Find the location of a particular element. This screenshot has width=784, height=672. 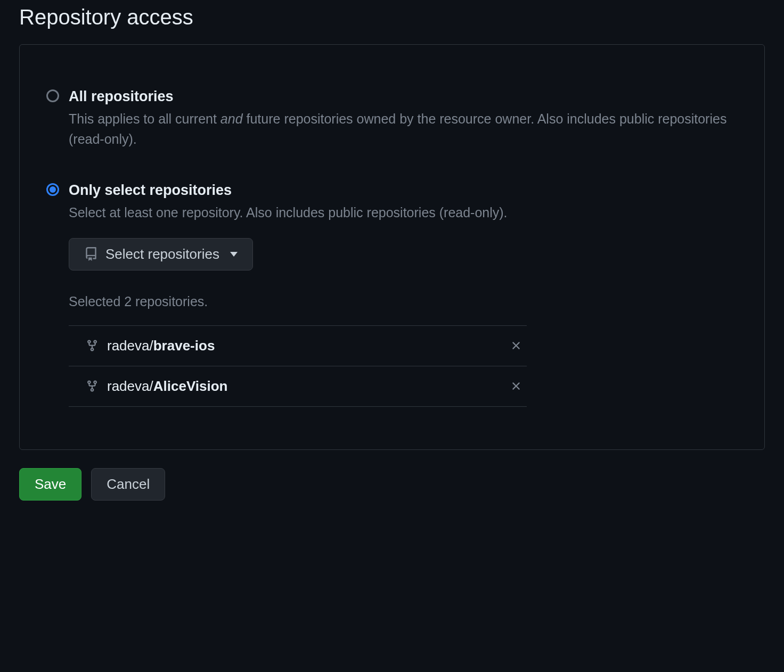

option-all-description: This applies to all current and future r… is located at coordinates (403, 129).